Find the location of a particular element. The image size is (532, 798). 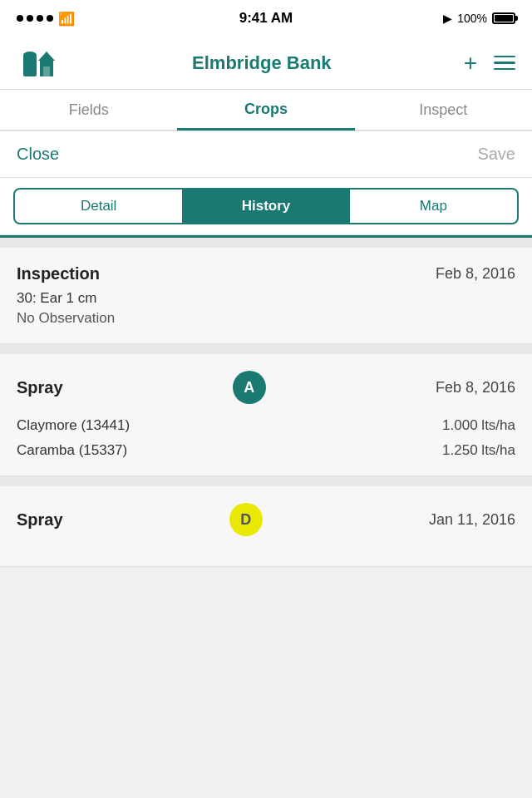

segment-tabs: Detail History Map is located at coordinates (266, 206).